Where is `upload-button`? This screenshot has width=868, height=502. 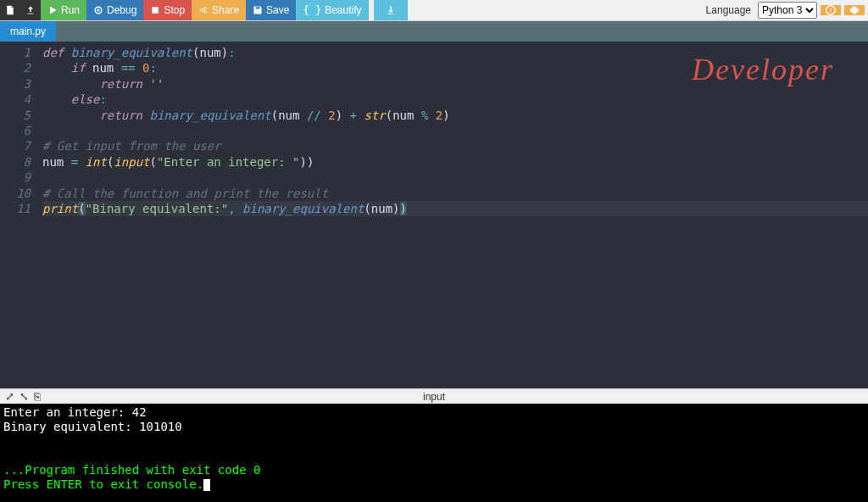 upload-button is located at coordinates (31, 10).